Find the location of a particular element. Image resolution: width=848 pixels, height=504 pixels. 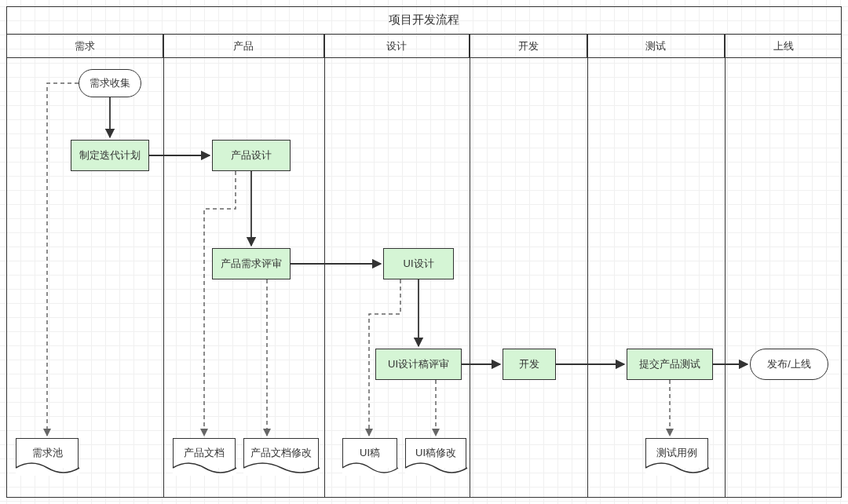

node-ui-design: UI设计 is located at coordinates (419, 264).